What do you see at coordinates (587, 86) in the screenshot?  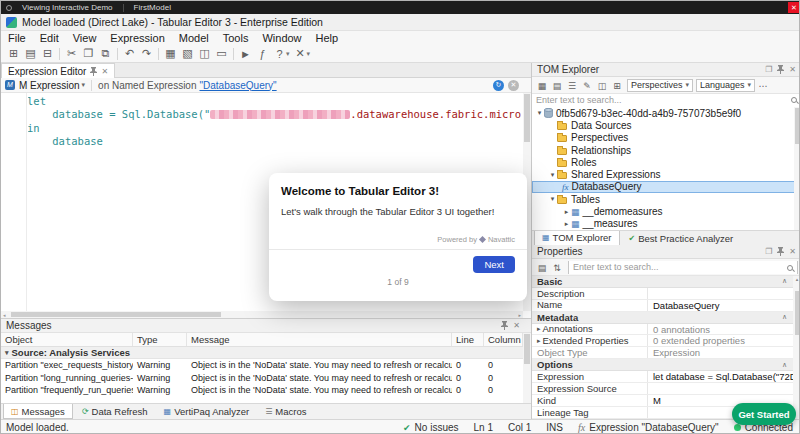 I see `edit-icon: ✎` at bounding box center [587, 86].